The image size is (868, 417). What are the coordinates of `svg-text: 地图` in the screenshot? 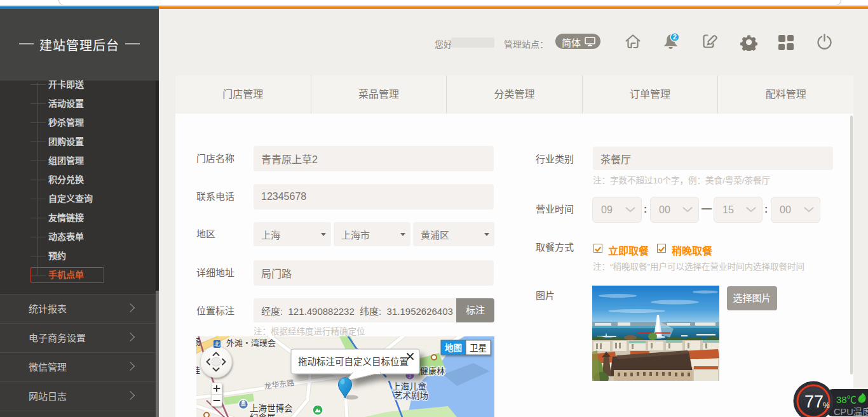 It's located at (454, 348).